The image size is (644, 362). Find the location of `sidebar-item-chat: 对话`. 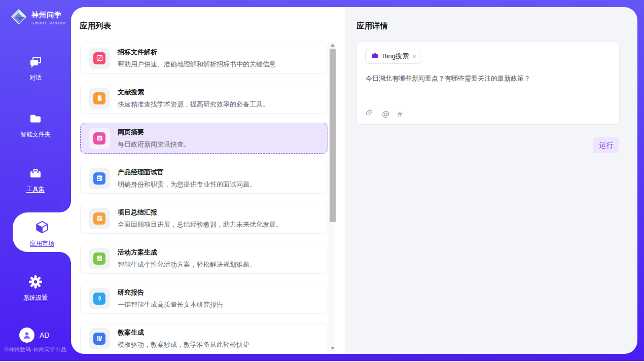

sidebar-item-chat: 对话 is located at coordinates (35, 68).